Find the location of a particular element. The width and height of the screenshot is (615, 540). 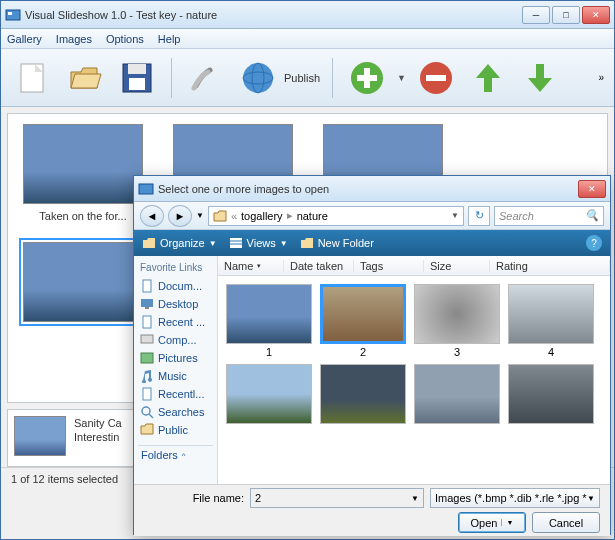

move-up-button is located at coordinates (488, 78).